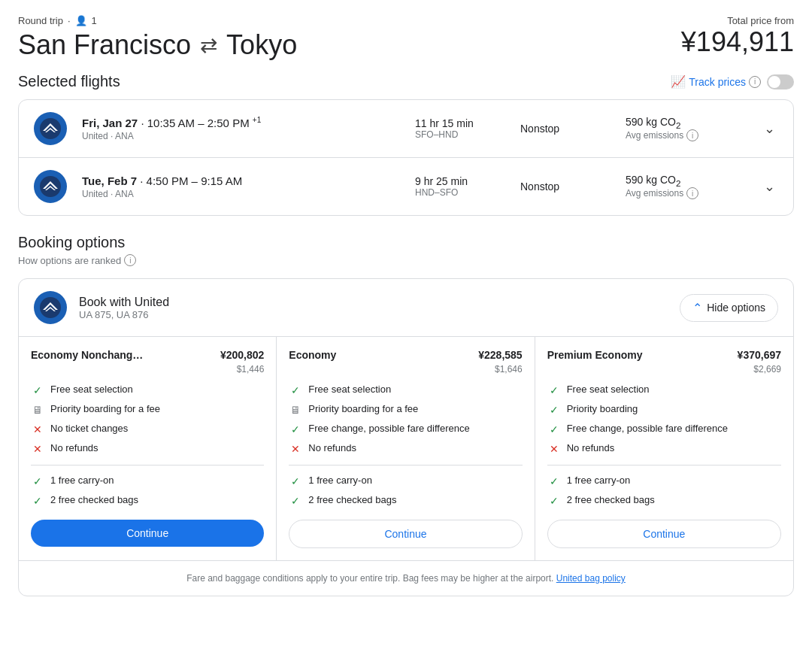 The image size is (812, 649). Describe the element at coordinates (405, 465) in the screenshot. I see `fare-divider` at that location.